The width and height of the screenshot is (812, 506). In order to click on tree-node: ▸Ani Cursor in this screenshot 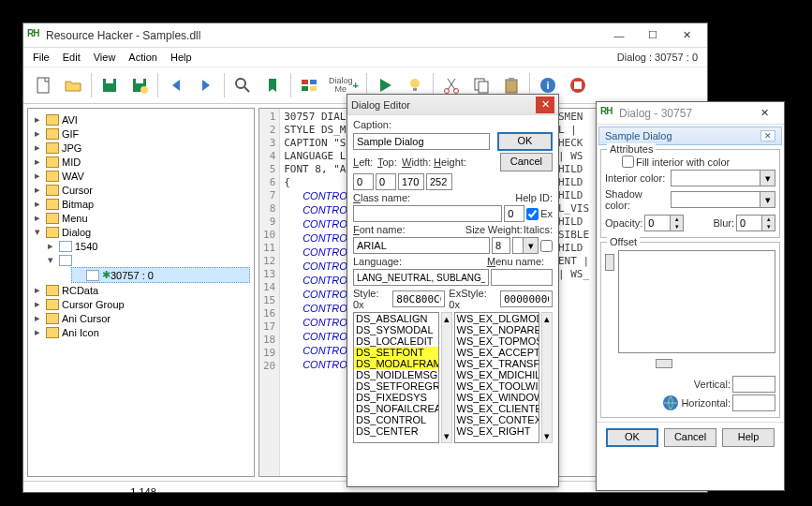, I will do `click(140, 319)`.